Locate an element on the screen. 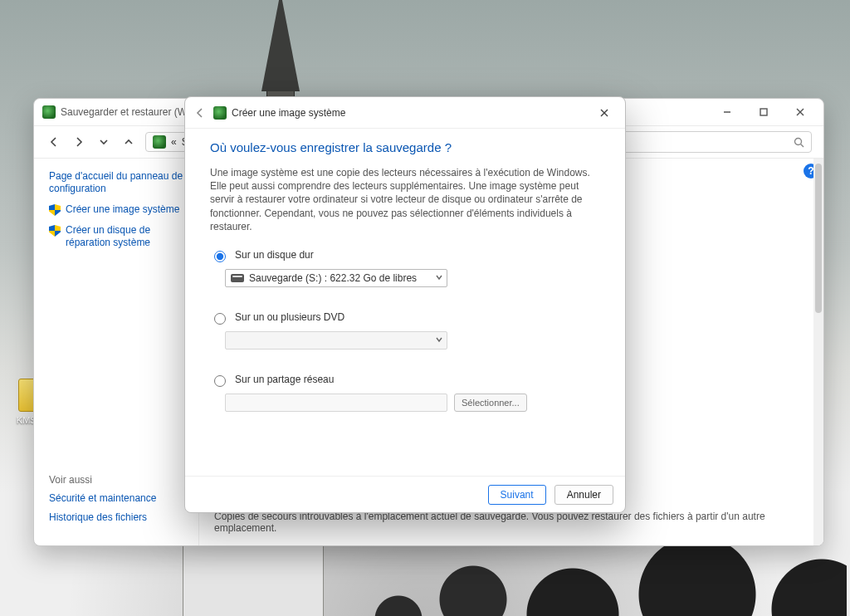  radio-dvd-label: Sur un ou plusieurs DVD is located at coordinates (290, 317).